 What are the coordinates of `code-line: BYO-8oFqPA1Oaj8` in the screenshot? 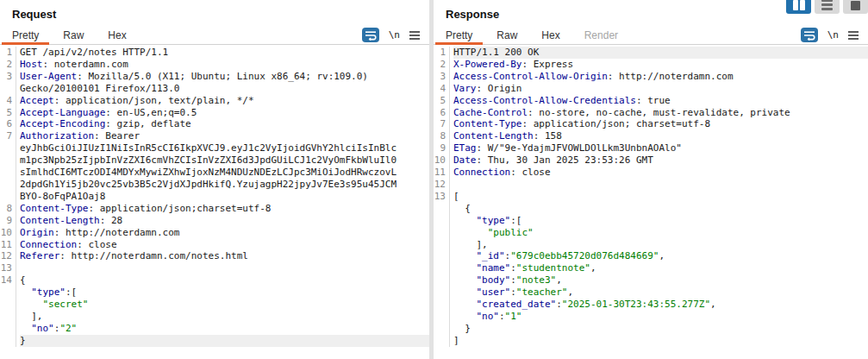 It's located at (215, 197).